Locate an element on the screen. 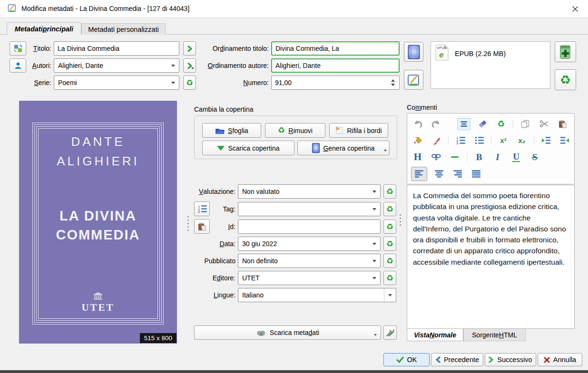 This screenshot has width=588, height=373. tags-combo is located at coordinates (309, 209).